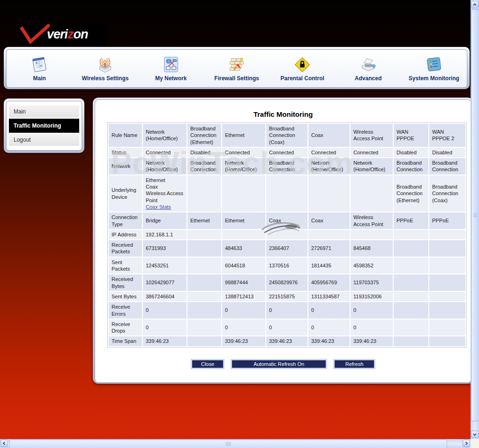  What do you see at coordinates (39, 68) in the screenshot?
I see `nav-item-main: Main` at bounding box center [39, 68].